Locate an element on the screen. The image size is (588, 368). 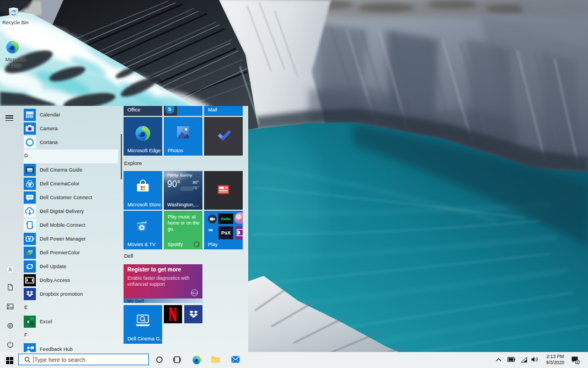
svg-text: DELL is located at coordinates (194, 293).